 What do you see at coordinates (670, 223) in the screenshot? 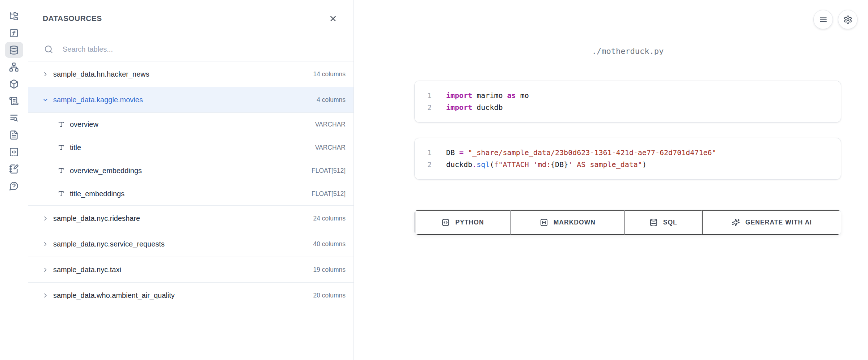
I see `add-cell-button-label: SQL` at bounding box center [670, 223].